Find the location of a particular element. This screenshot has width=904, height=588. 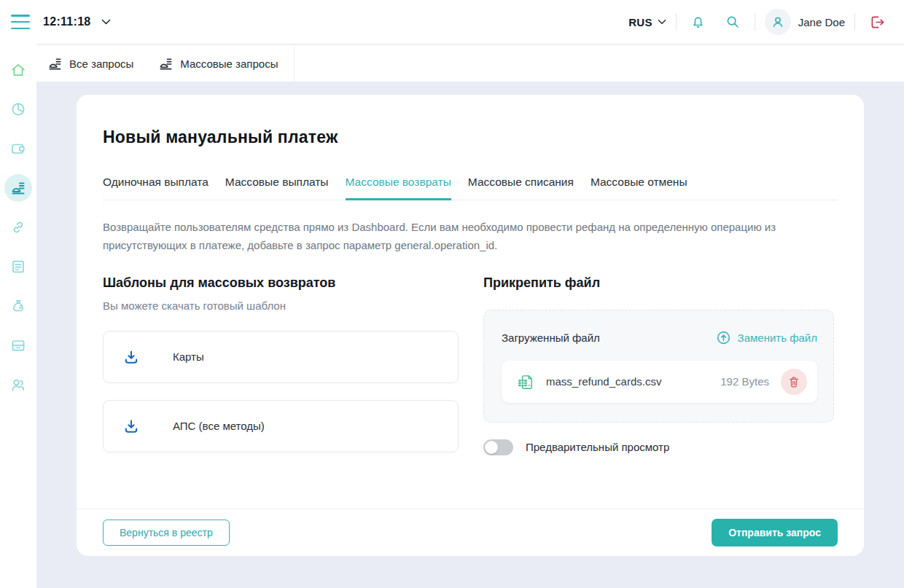

avatar is located at coordinates (778, 22).